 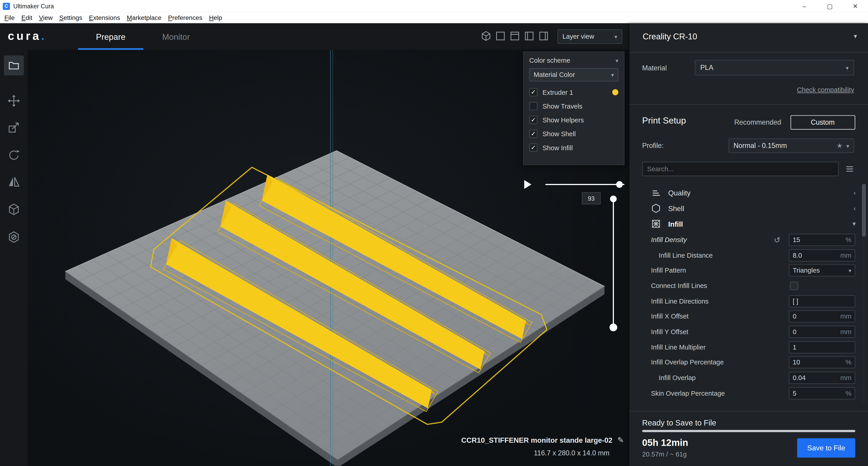 What do you see at coordinates (826, 90) in the screenshot?
I see `check-compatibility-link: Check compatibility` at bounding box center [826, 90].